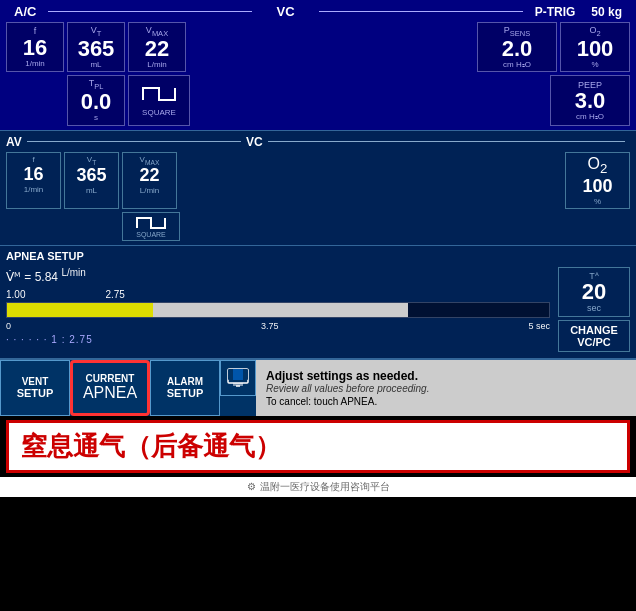  Describe the element at coordinates (110, 378) in the screenshot. I see `current-apnea-label: CURRENT` at that location.